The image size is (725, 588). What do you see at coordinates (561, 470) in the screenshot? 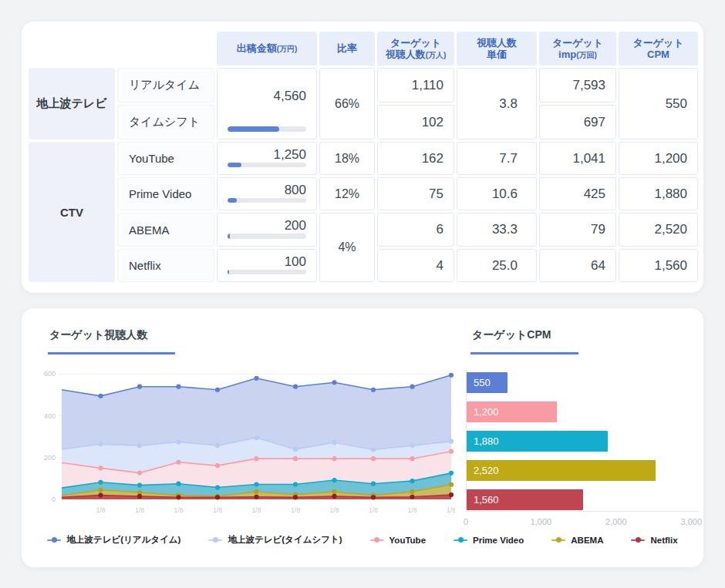
I see `cpm-bar-ABEMA: 2,520` at bounding box center [561, 470].